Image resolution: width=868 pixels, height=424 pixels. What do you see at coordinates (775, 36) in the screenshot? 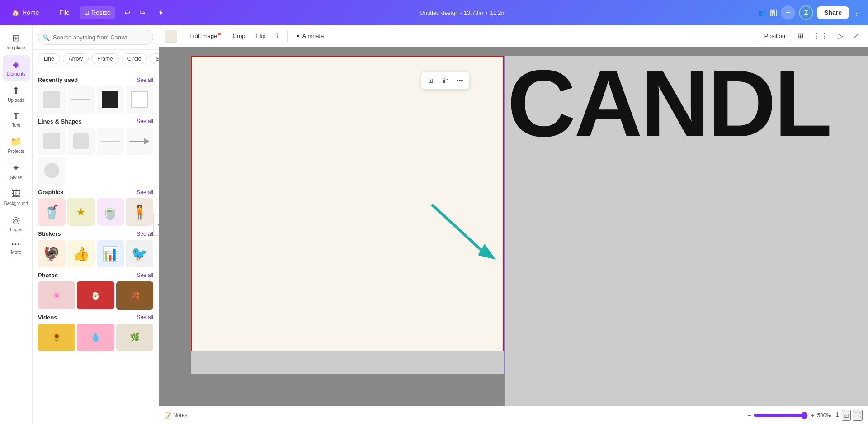
I see `position-button: Position` at bounding box center [775, 36].